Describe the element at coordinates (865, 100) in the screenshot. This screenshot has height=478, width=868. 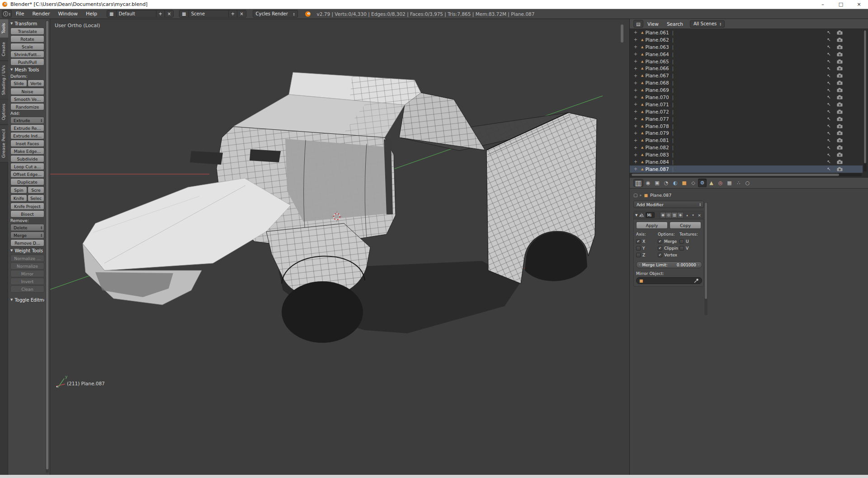
I see `outliner-vscrollbar` at that location.